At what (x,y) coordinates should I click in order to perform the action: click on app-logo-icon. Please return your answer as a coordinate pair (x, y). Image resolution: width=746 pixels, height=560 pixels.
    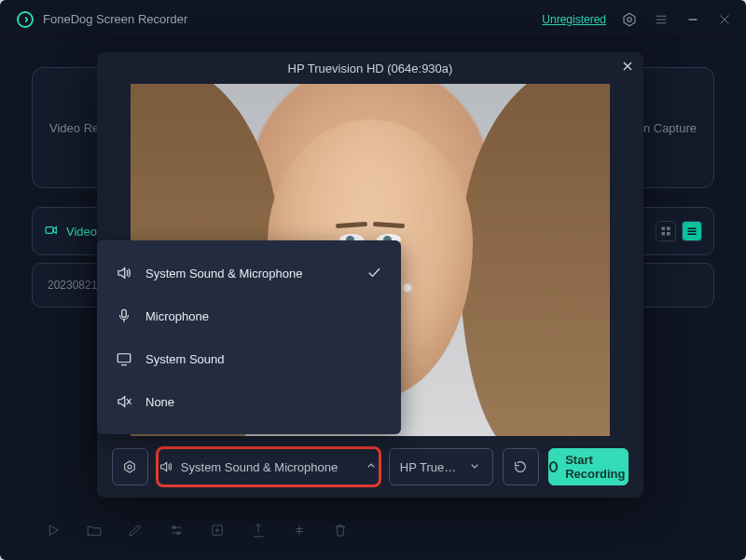
    Looking at the image, I should click on (25, 20).